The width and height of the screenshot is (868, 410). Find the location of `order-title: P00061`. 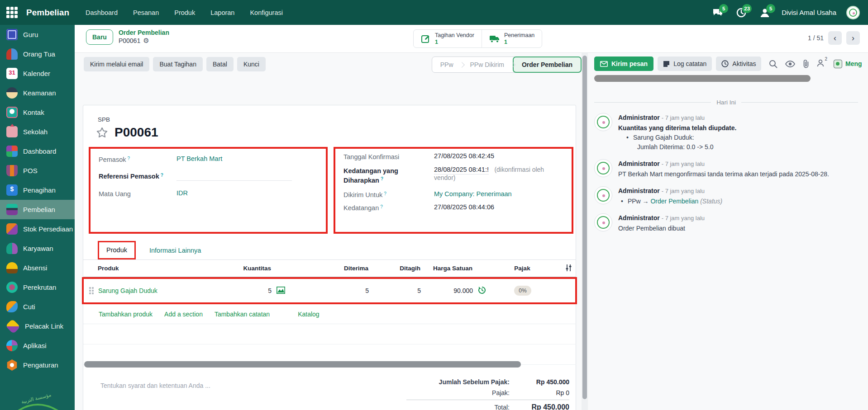

order-title: P00061 is located at coordinates (137, 132).